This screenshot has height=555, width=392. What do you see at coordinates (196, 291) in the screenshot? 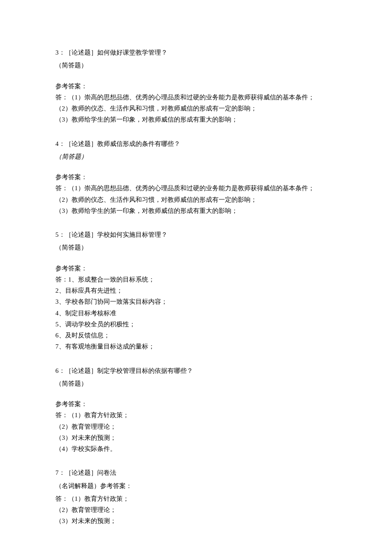
I see `answer-line: 2、目标应具有先进性；` at bounding box center [196, 291].